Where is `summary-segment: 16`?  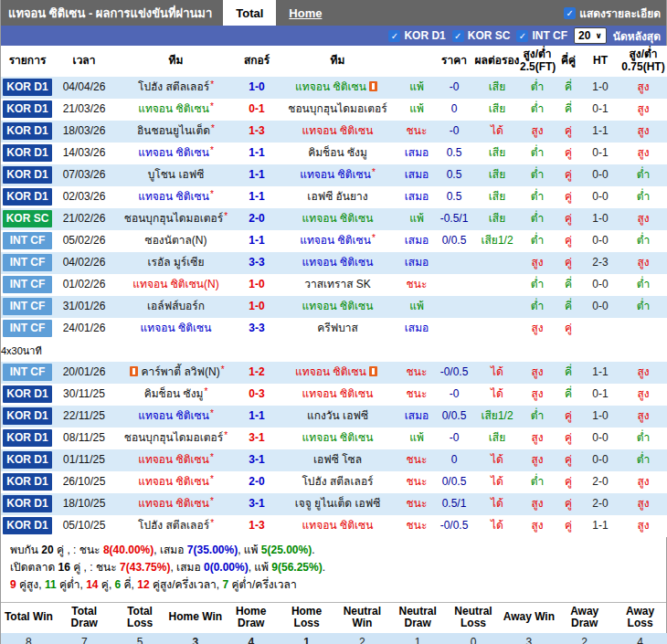
summary-segment: 16 is located at coordinates (64, 567).